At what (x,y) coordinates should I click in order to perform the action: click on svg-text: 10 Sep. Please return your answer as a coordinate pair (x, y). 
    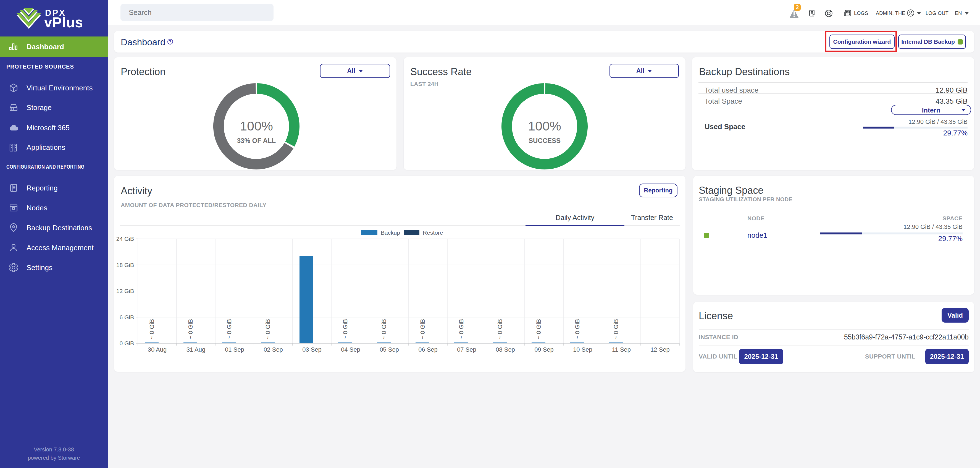
    Looking at the image, I should click on (583, 350).